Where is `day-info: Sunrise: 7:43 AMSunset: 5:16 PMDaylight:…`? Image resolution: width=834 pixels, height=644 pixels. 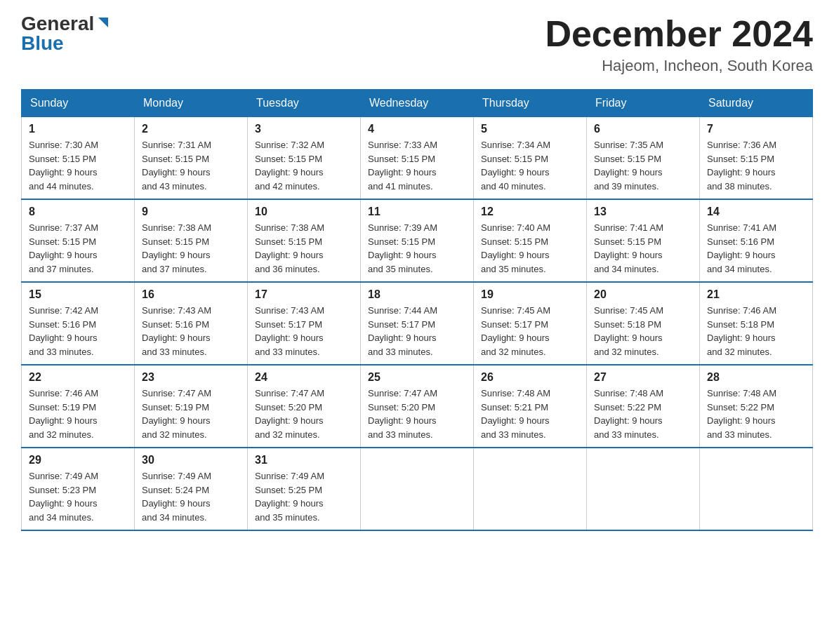
day-info: Sunrise: 7:43 AMSunset: 5:16 PMDaylight:… is located at coordinates (191, 331).